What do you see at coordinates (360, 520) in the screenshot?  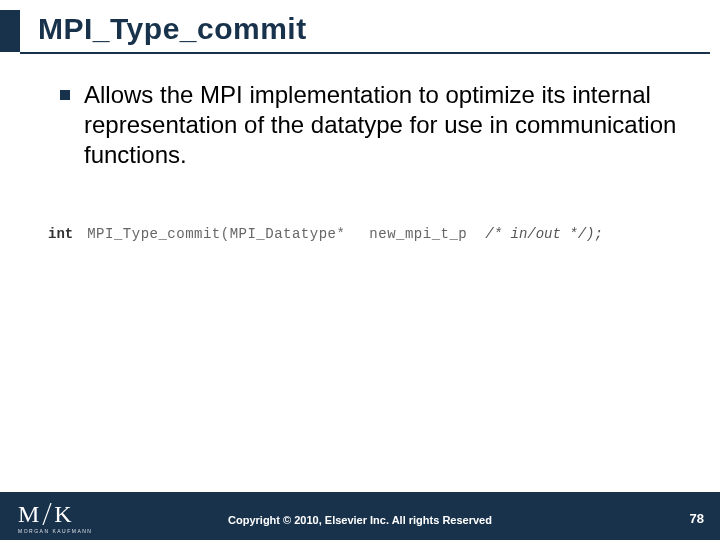 I see `copyright-text: Copyright © 2010, Elsevier Inc. All righ…` at bounding box center [360, 520].